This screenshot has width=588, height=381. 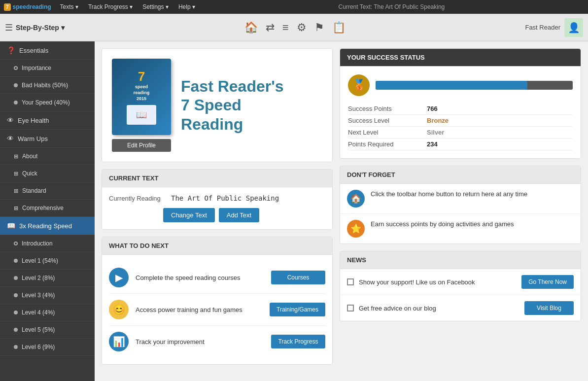 What do you see at coordinates (432, 144) in the screenshot?
I see `stats-value: 234` at bounding box center [432, 144].